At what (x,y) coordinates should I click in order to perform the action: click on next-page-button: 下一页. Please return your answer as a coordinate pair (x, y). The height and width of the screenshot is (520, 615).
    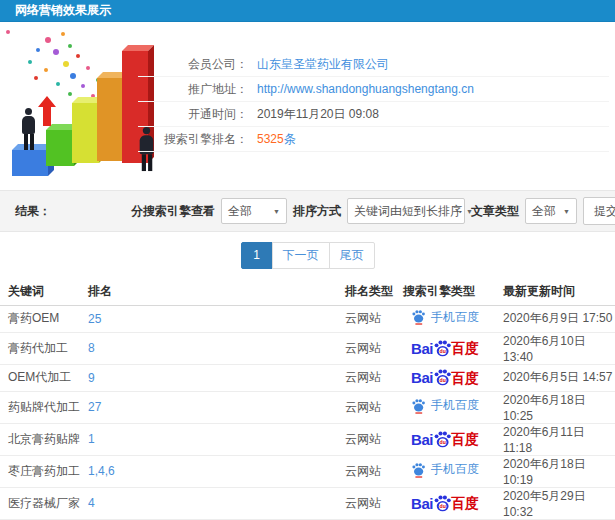
    Looking at the image, I should click on (301, 256).